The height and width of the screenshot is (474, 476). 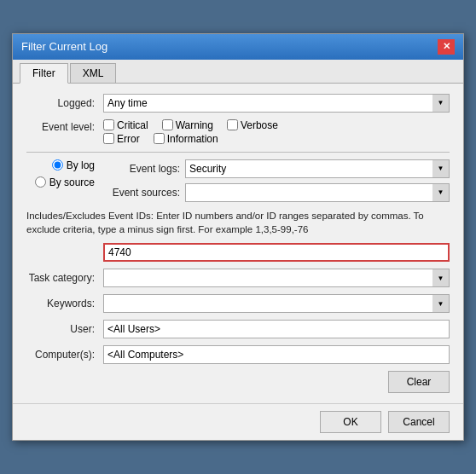 I want to click on event-logs-label: Event logs:, so click(x=142, y=169).